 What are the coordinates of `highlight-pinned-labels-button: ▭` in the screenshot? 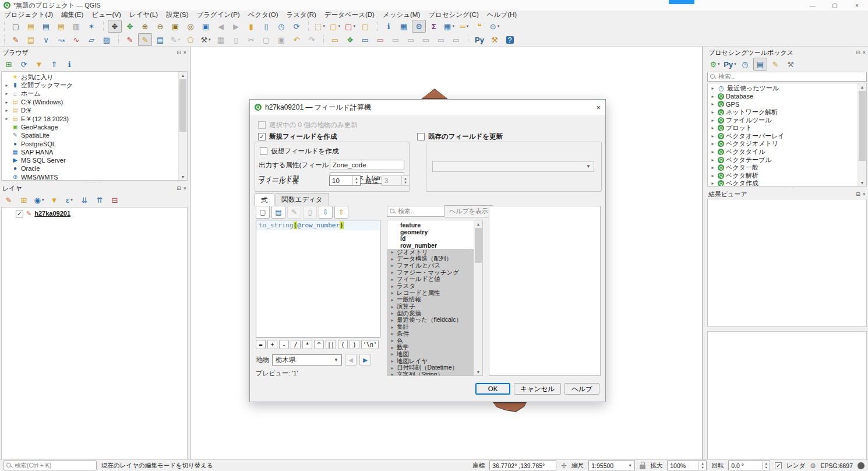 It's located at (365, 40).